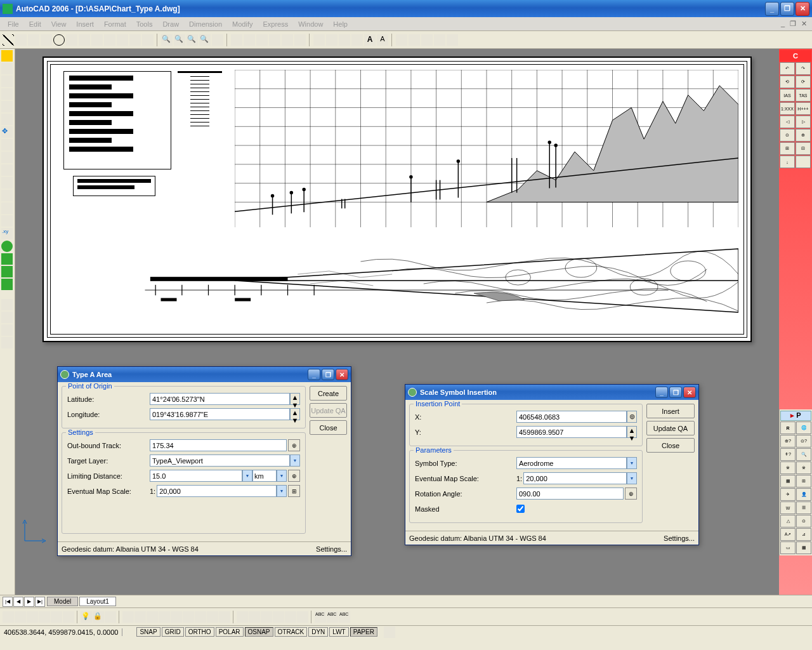  I want to click on tool-point-icon, so click(148, 40).